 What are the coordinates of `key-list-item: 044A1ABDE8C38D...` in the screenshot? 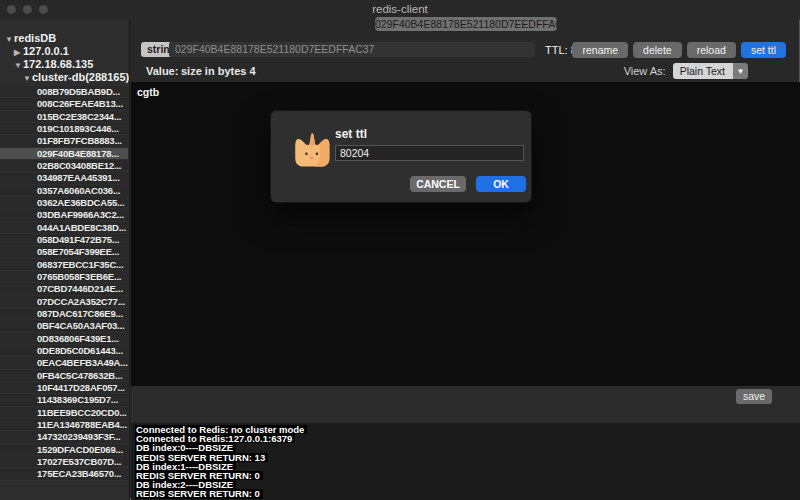 It's located at (64, 228).